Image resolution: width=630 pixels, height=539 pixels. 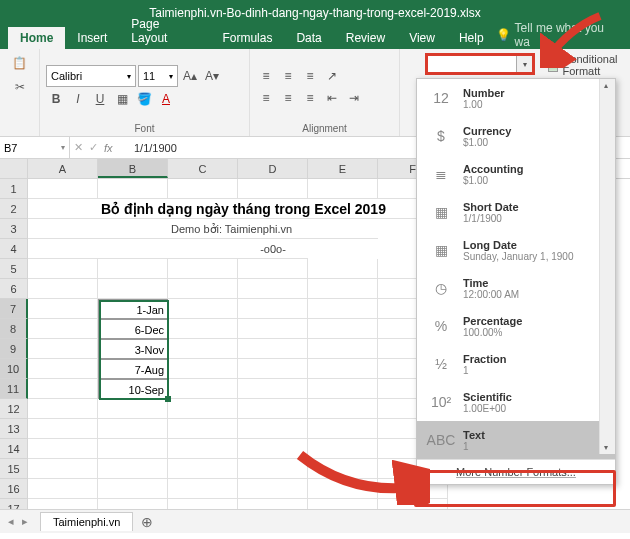 What do you see at coordinates (325, 92) in the screenshot?
I see `alignment-group: ≡ ≡ ≡ ↗ ≡ ≡ ≡ ⇤ ⇥ Alignment` at bounding box center [325, 92].